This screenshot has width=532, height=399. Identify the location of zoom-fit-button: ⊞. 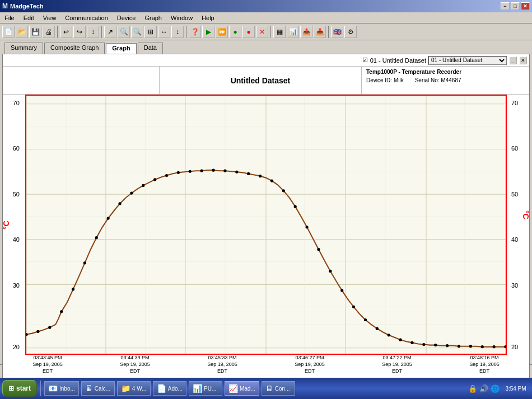
(151, 32).